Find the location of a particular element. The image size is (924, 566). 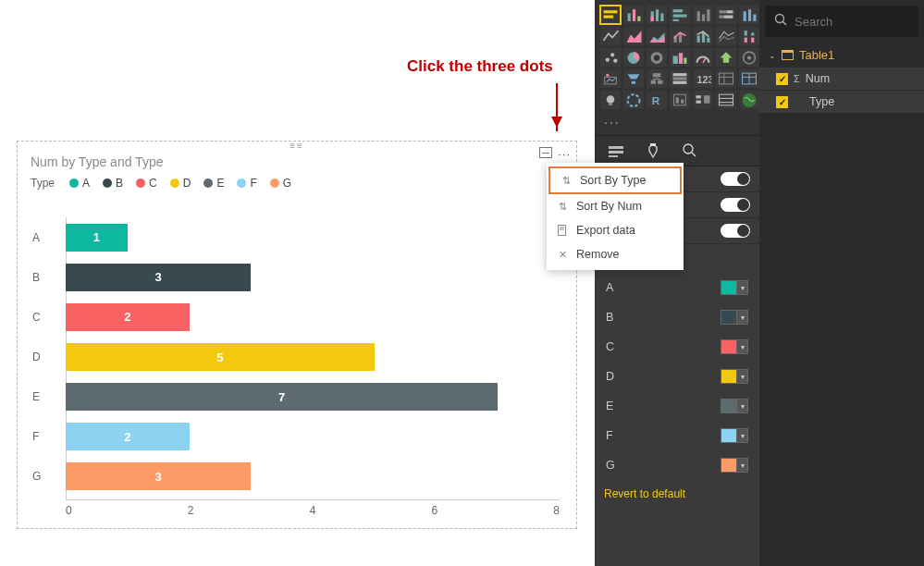

chart-legend: Type A B C D E F G is located at coordinates (297, 187).